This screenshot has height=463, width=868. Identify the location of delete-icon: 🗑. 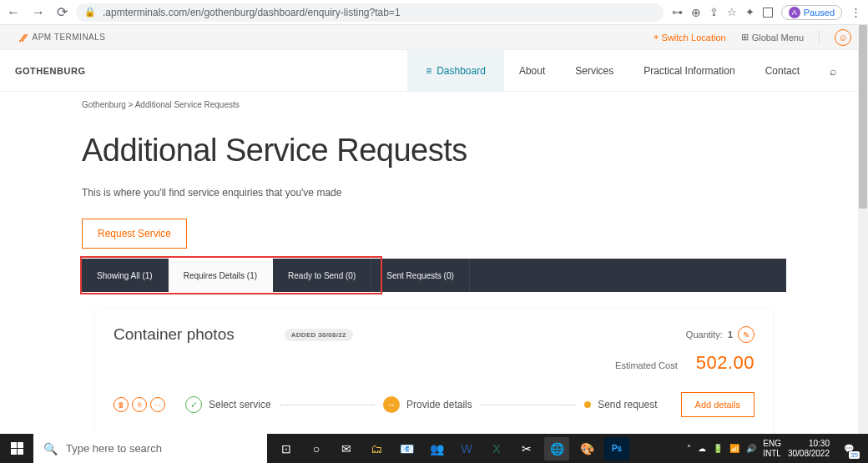
(121, 405).